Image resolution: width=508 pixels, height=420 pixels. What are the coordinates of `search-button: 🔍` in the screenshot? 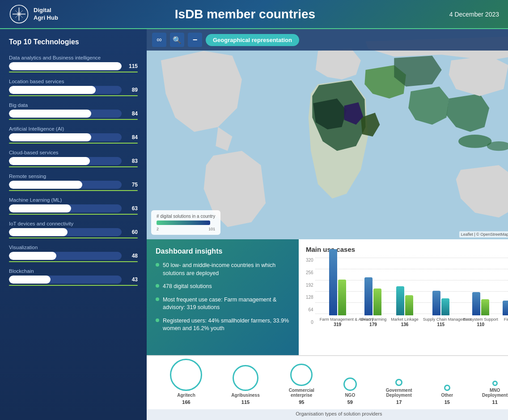 It's located at (177, 40).